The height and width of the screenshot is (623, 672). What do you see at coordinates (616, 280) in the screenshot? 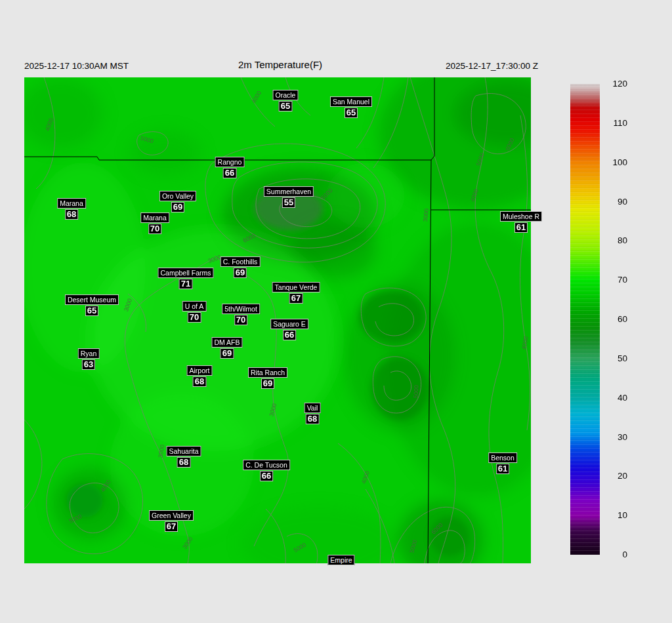
I see `colorbar-tick-70: 70` at bounding box center [616, 280].